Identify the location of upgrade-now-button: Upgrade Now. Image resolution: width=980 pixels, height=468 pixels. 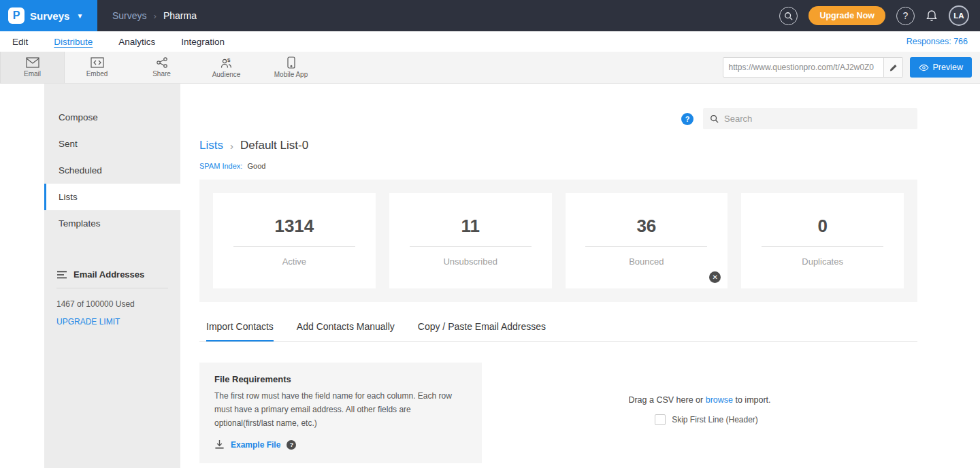
(847, 16).